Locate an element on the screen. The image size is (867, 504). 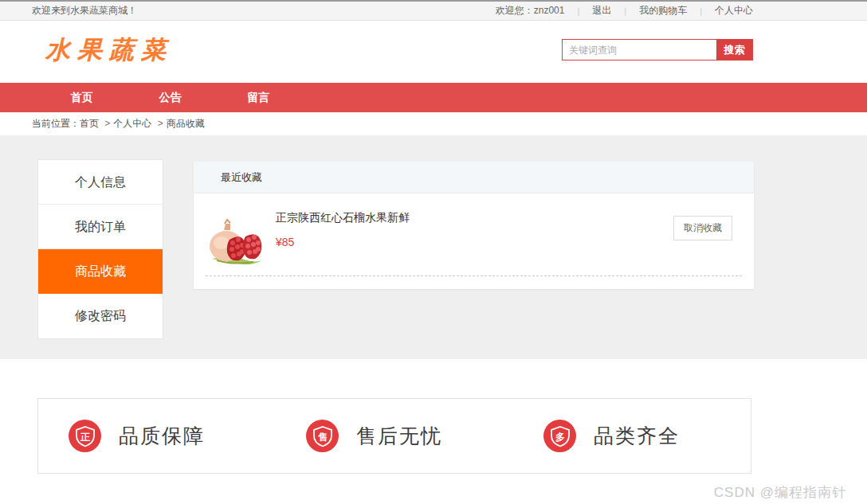
breadcrumb-label: 当前位置： is located at coordinates (56, 123).